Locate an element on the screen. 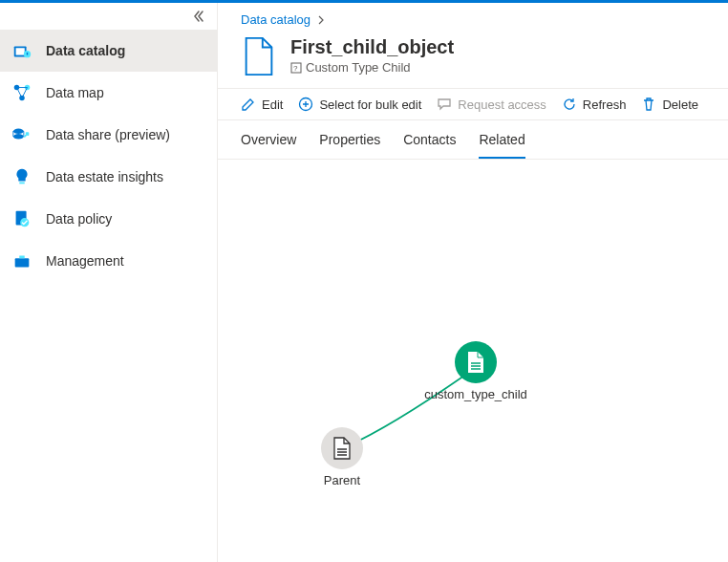  file-icon is located at coordinates (259, 56).